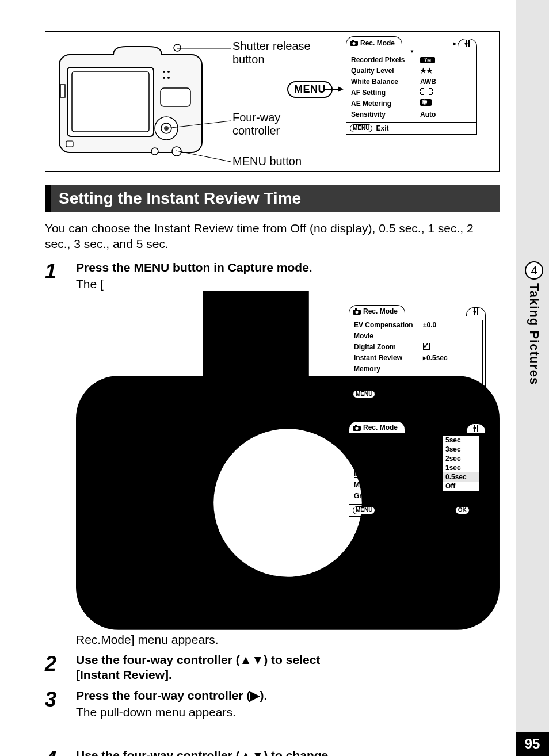 This screenshot has height=756, width=549. I want to click on menu-pill-large: MENU, so click(310, 90).